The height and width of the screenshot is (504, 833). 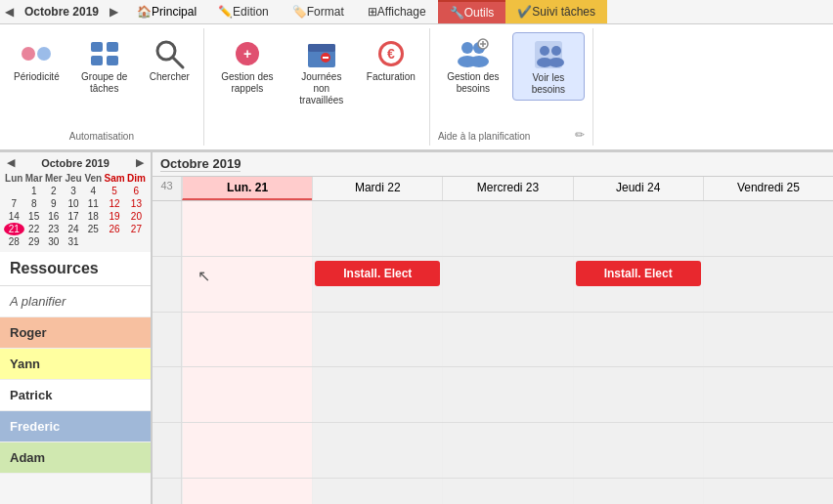 I want to click on cell-adam-mer23, so click(x=506, y=491).